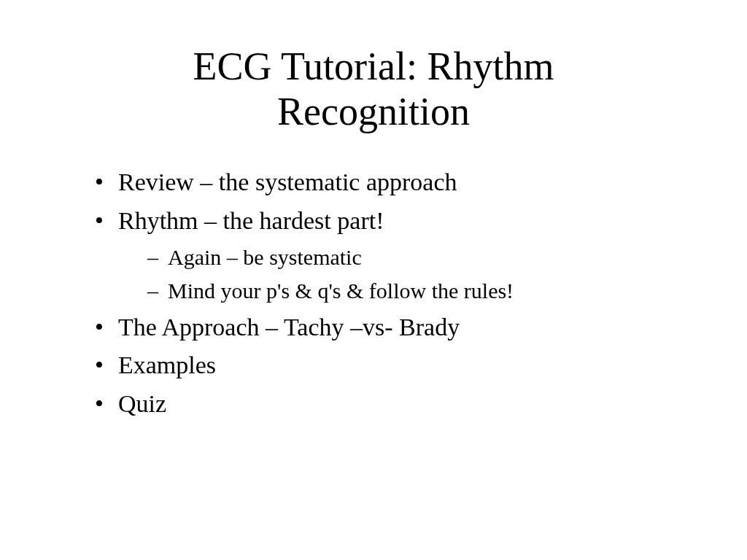 The width and height of the screenshot is (747, 560). Describe the element at coordinates (388, 182) in the screenshot. I see `bullet-item: Review – the systematic approach` at that location.